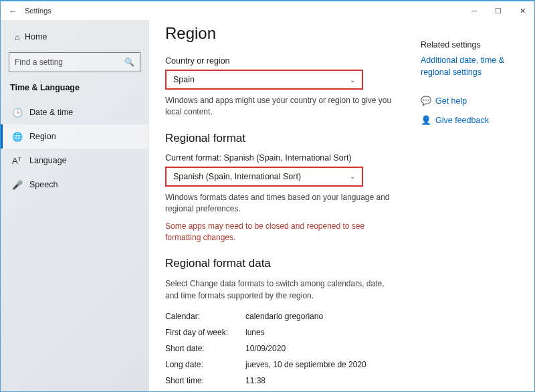 This screenshot has height=392, width=535. Describe the element at coordinates (184, 80) in the screenshot. I see `country-value: Spain` at that location.